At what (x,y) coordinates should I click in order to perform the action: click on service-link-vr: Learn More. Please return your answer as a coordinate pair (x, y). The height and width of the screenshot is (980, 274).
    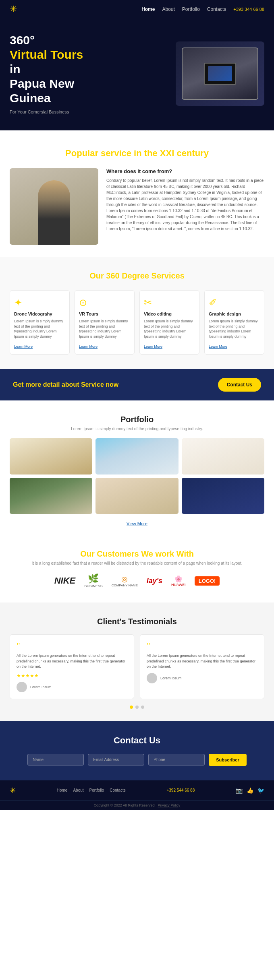
    Looking at the image, I should click on (88, 347).